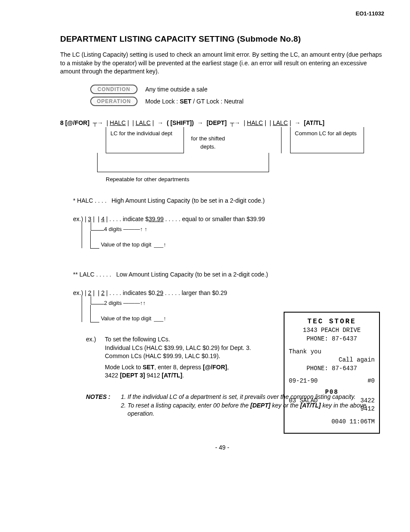 The width and height of the screenshot is (410, 532). What do you see at coordinates (178, 356) in the screenshot?
I see `ex-l3: Common LCs (HALC $99.99, LALC $0.19).` at bounding box center [178, 356].